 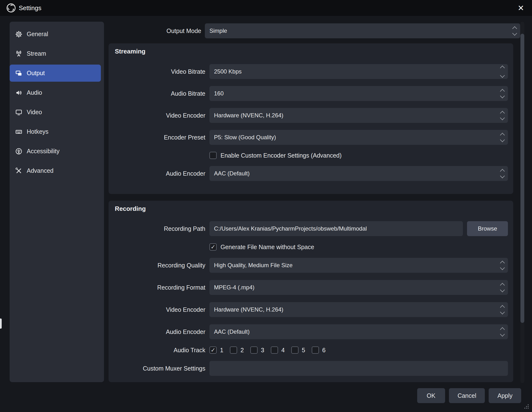 What do you see at coordinates (359, 310) in the screenshot?
I see `recording-video-encoder-select: Hardware (NVENC, H.264)` at bounding box center [359, 310].